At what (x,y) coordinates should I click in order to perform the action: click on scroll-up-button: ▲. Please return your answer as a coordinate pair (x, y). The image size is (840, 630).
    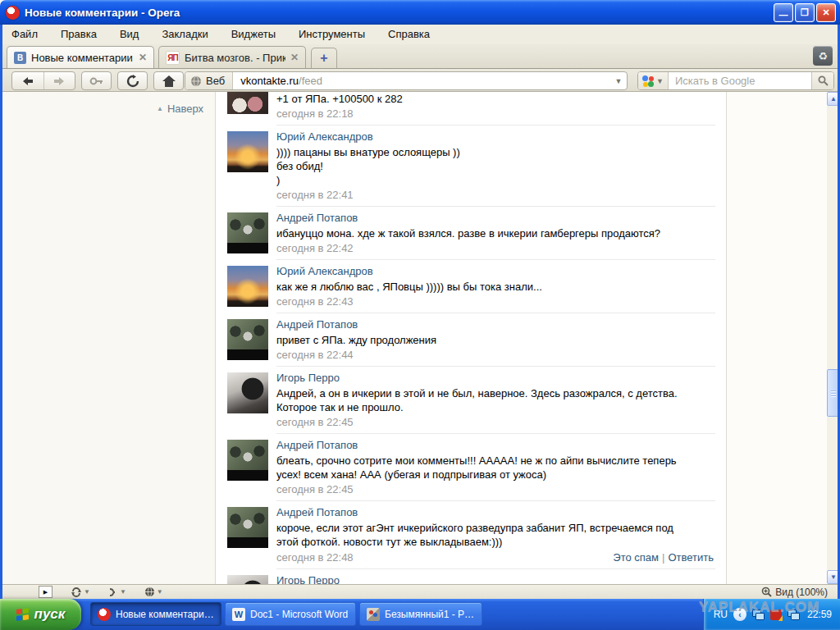
    Looking at the image, I should click on (832, 98).